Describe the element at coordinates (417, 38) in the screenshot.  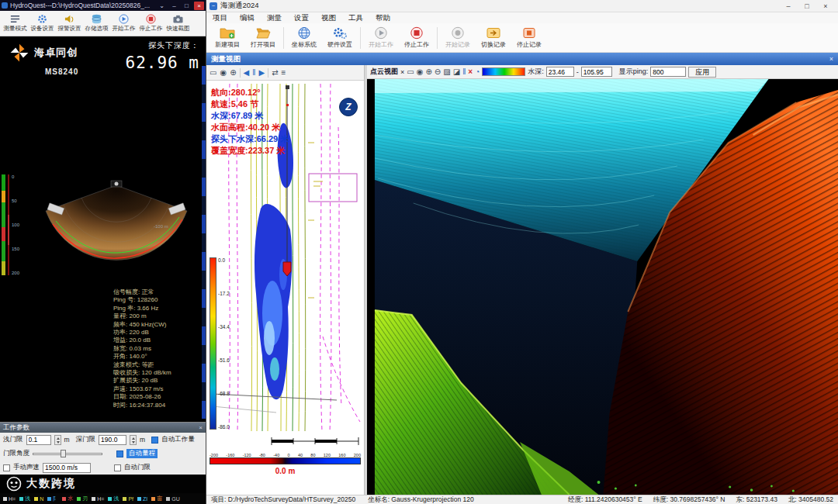
I see `ht-stop-work-button: 停止工作` at that location.